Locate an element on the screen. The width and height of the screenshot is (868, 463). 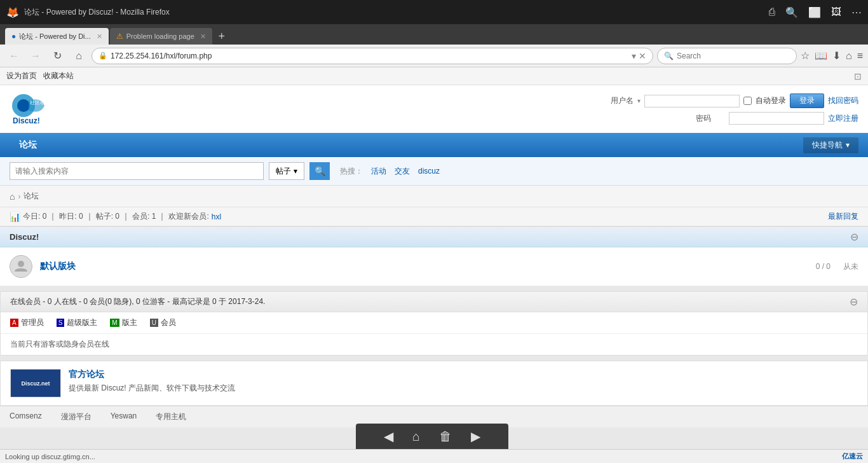
footer-link-comsenz: Comsenz is located at coordinates (25, 417).